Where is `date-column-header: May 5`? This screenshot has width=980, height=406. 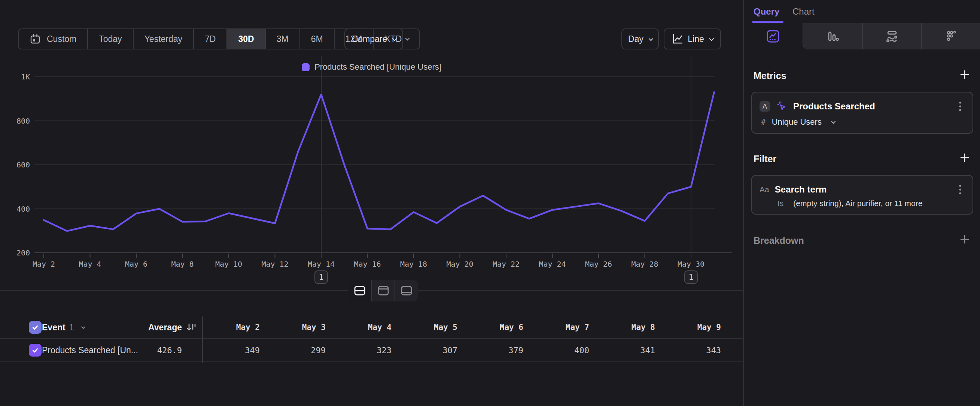
date-column-header: May 5 is located at coordinates (425, 327).